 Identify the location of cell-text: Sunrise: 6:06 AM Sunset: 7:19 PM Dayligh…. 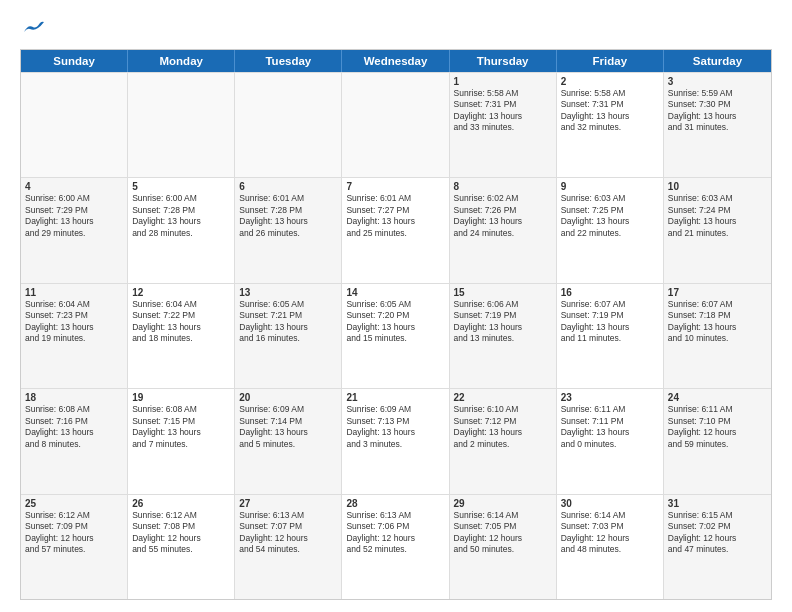
(503, 322).